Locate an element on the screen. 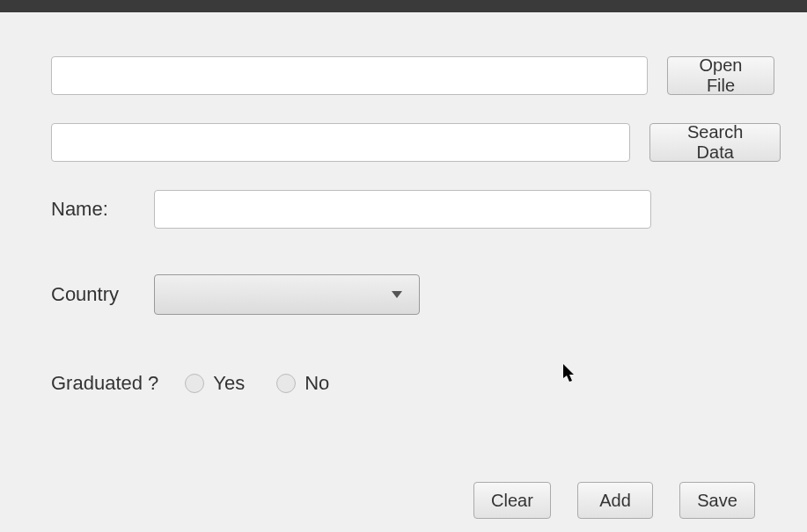  action-button-row: Clear Add Save is located at coordinates (614, 500).